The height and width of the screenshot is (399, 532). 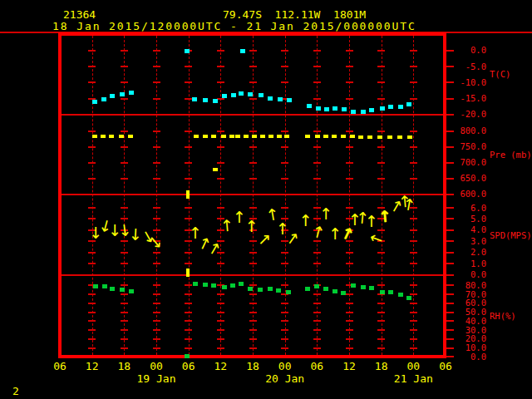 I want to click on y-axis-tick-label: -10.0, so click(x=467, y=83).